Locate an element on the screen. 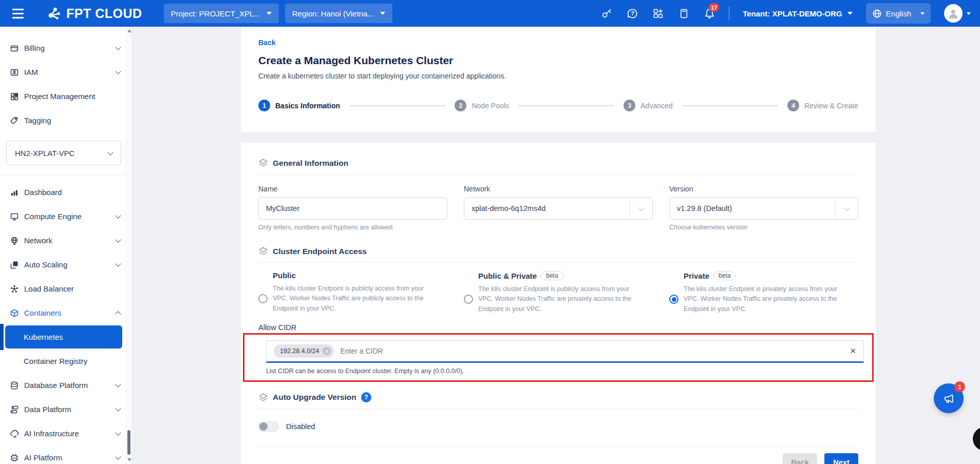  endpoint-option-private: Private beta The k8s cluster Endpoint is… is located at coordinates (764, 293).